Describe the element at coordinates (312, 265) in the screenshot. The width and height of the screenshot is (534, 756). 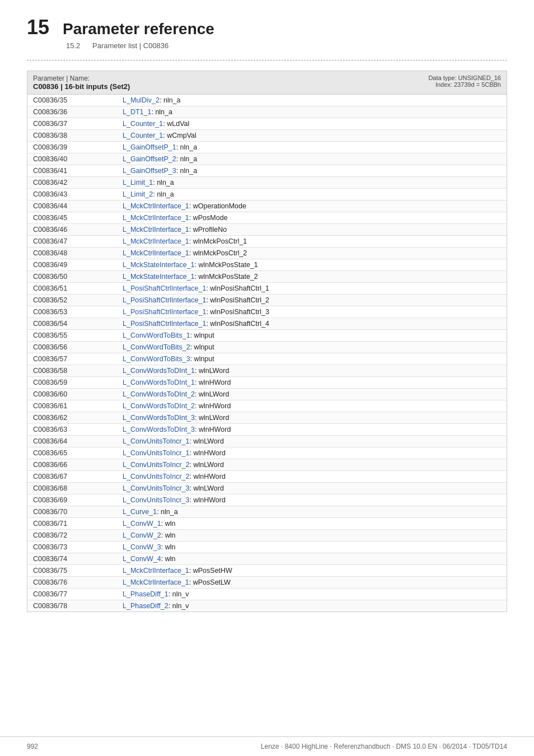
I see `param-value: L_MckStateInterface_1: wlnMckPosState_1` at that location.